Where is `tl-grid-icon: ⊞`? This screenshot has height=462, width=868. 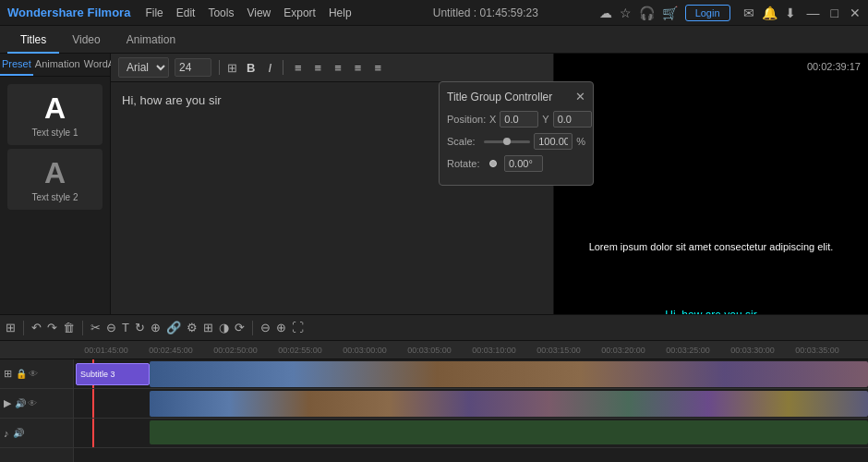 tl-grid-icon: ⊞ is located at coordinates (11, 327).